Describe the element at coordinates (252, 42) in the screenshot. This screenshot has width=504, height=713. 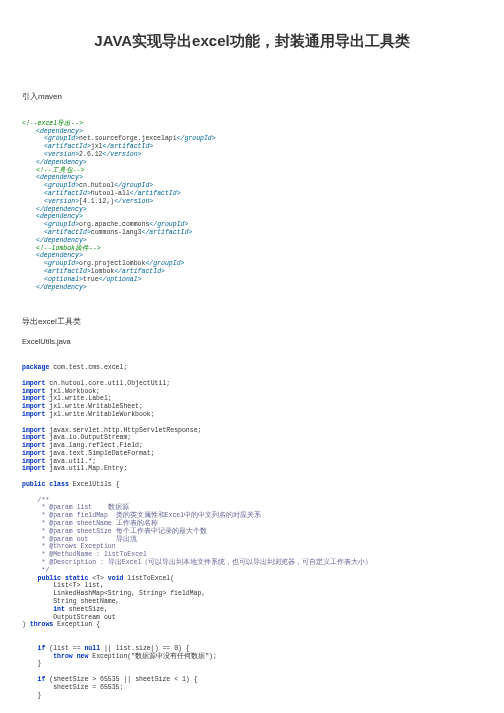
I see `page-title: JAVA实现导出excel功能，封装通用导出工具类` at that location.